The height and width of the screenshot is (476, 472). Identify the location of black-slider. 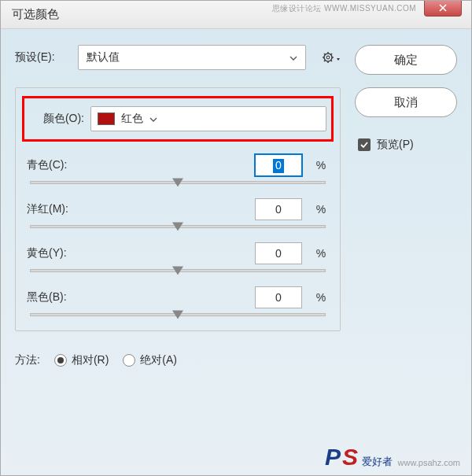
(178, 315).